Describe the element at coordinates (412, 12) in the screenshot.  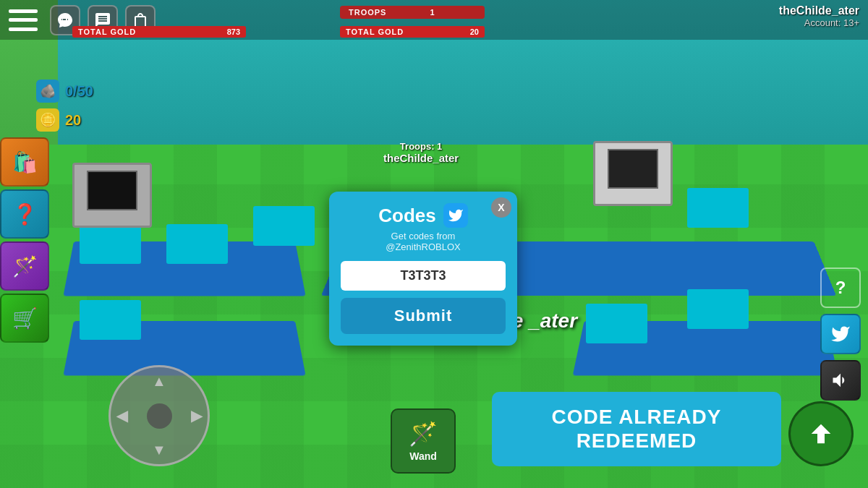
I see `troops-bar-container: TROOPS 1` at that location.